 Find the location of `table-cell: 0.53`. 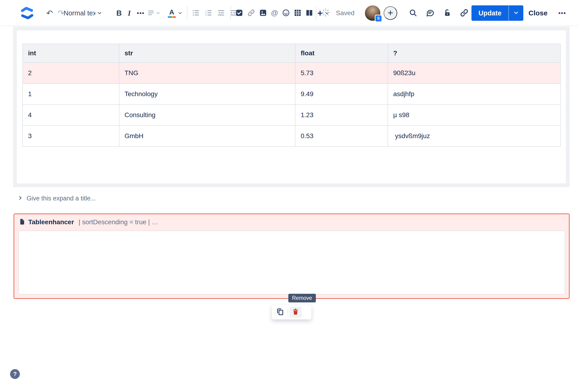

table-cell: 0.53 is located at coordinates (341, 136).